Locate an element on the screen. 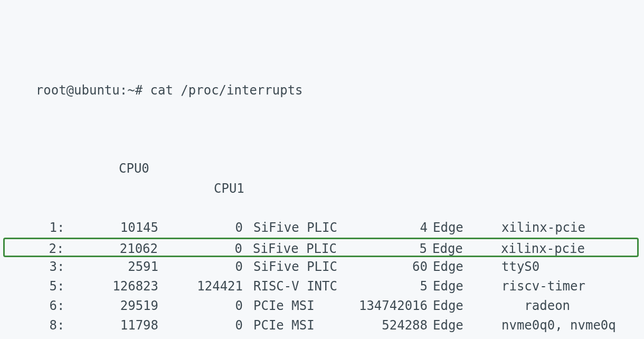  irq-chip: RISC-V INTC is located at coordinates (301, 286).